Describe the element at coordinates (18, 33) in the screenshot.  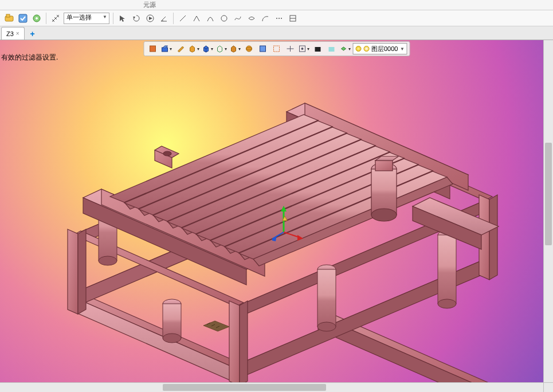
I see `tab-close-icon: ×` at that location.